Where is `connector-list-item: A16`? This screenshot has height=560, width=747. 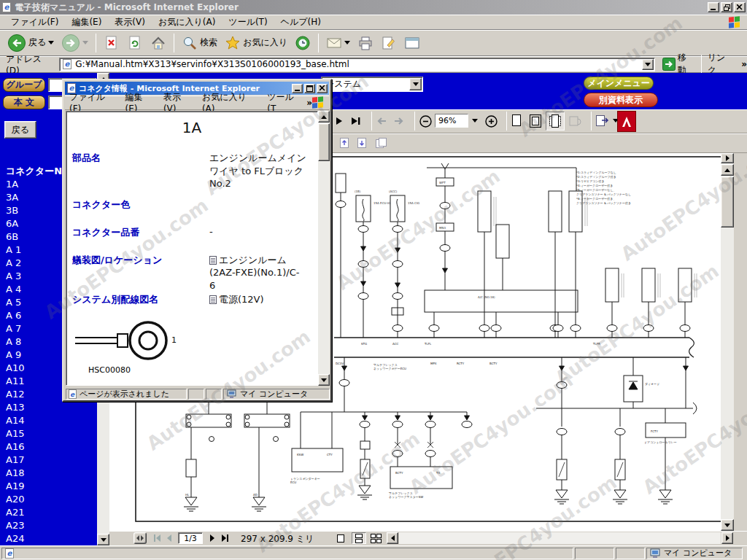
connector-list-item: A16 is located at coordinates (15, 447).